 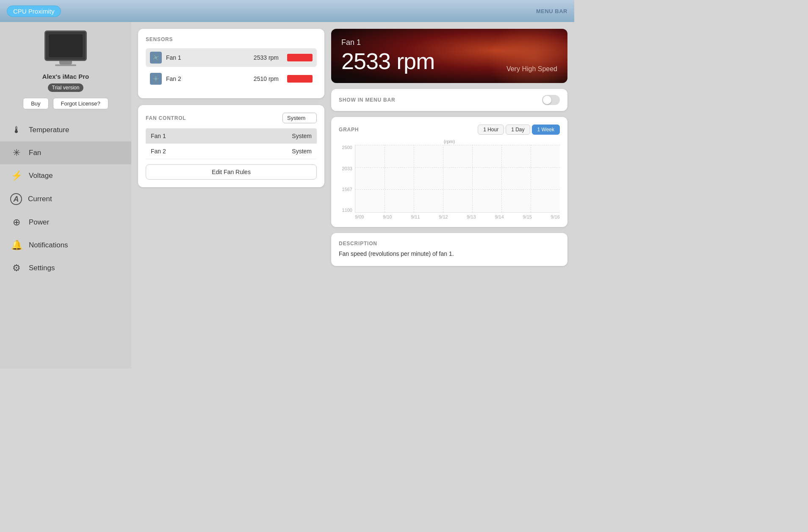 I want to click on device-name: Alex's iMac Pro, so click(x=66, y=76).